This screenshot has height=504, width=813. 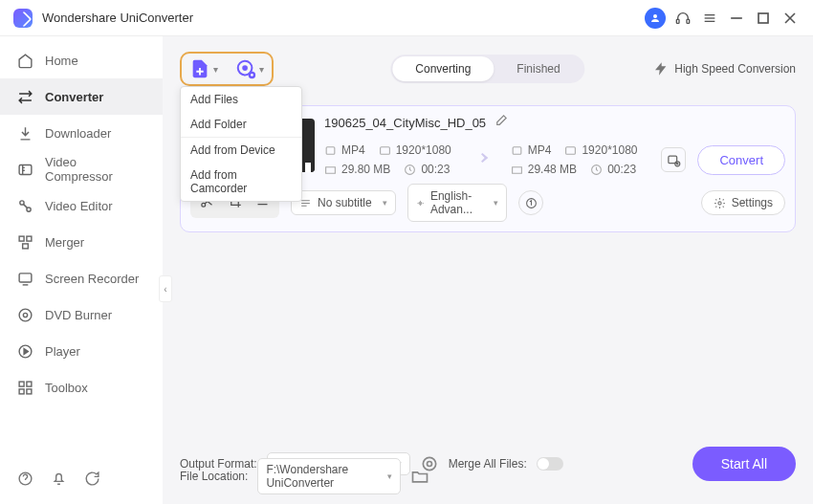 I want to click on sidebar-item-editor: Video Editor, so click(x=81, y=206).